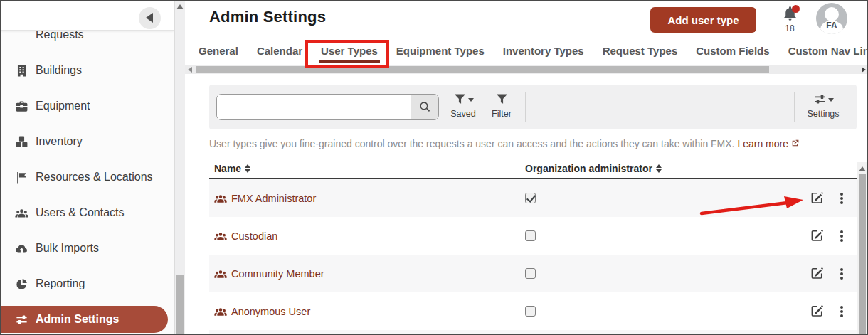 The width and height of the screenshot is (868, 335). Describe the element at coordinates (526, 70) in the screenshot. I see `horizontal-scrollbar` at that location.